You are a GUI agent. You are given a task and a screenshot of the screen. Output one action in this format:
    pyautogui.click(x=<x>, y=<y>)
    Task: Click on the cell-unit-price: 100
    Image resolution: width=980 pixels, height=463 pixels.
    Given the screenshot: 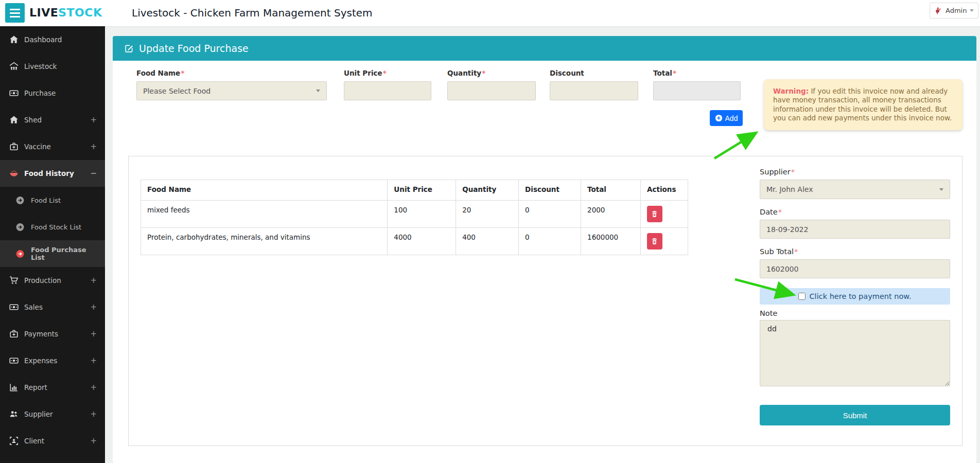 What is the action you would take?
    pyautogui.click(x=422, y=214)
    